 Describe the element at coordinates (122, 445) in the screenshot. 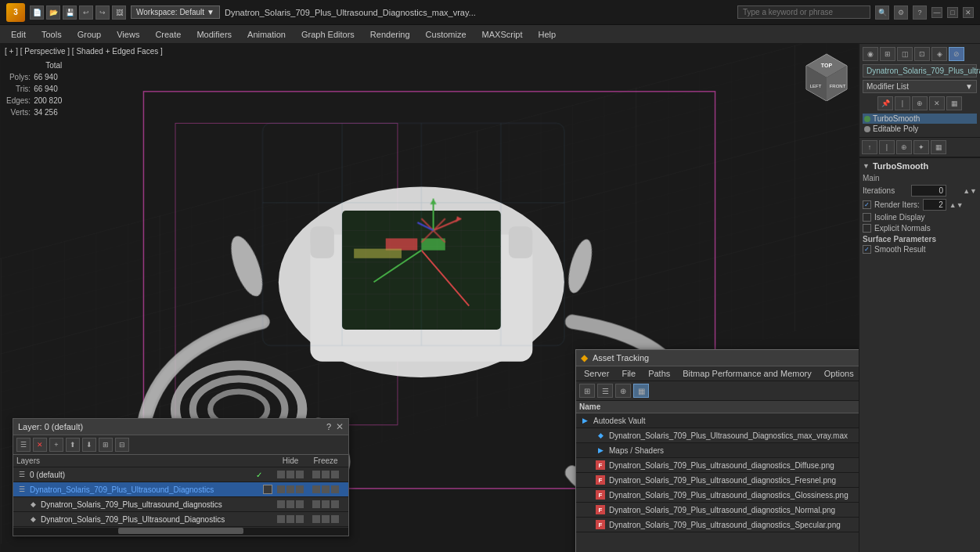

I see `layer-tool-collapse: ⊟` at that location.